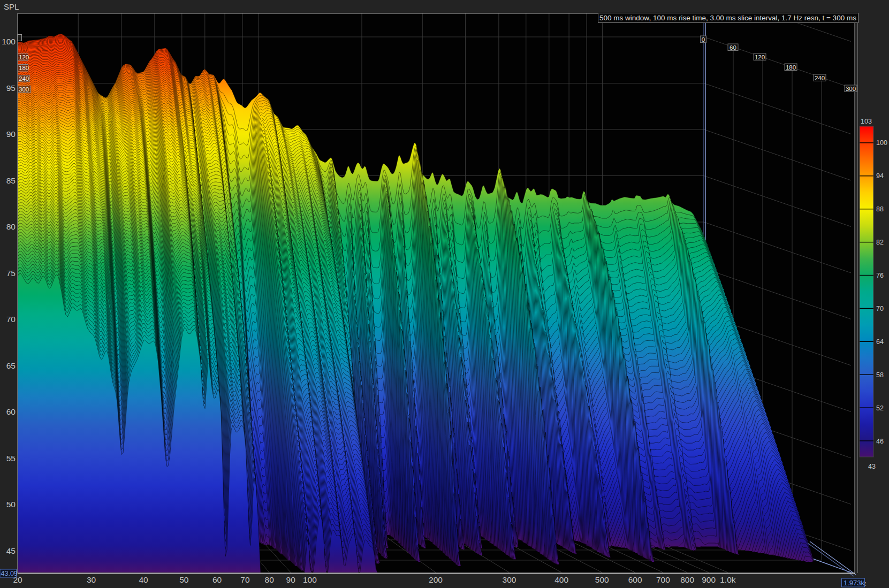 The image size is (889, 588). What do you see at coordinates (11, 6) in the screenshot?
I see `svg-text: SPL` at bounding box center [11, 6].